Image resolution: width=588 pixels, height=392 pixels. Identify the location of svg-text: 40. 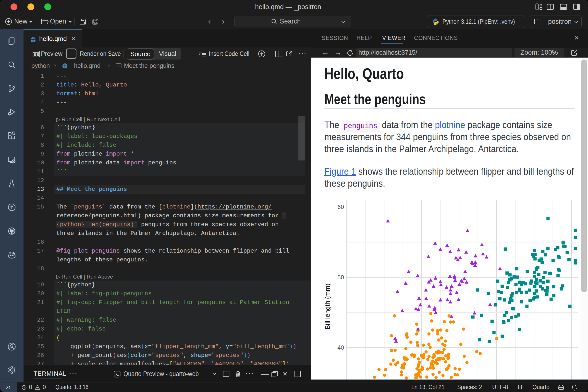
(340, 348).